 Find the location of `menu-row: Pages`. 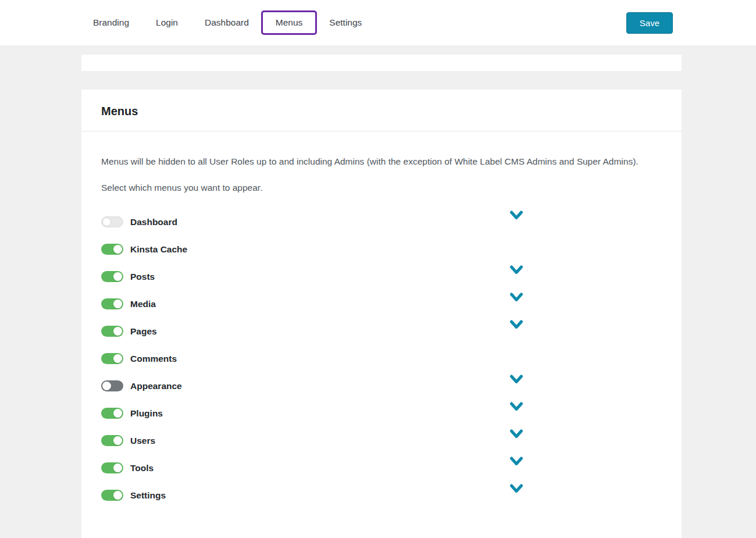

menu-row: Pages is located at coordinates (312, 332).